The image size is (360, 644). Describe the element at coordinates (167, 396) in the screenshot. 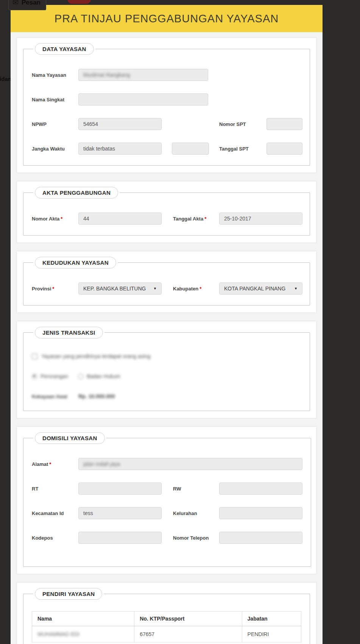

I see `row-kekayaan-awal: Kekayaan Awal Rp. 10.000.000` at that location.